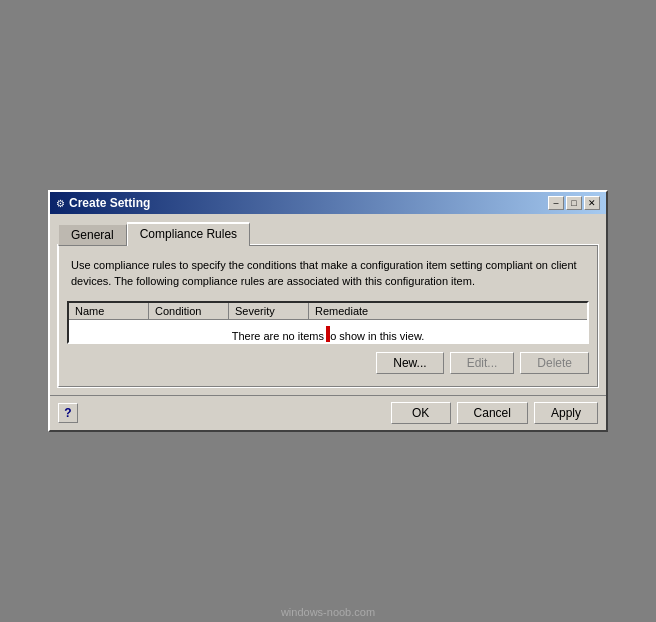  Describe the element at coordinates (574, 203) in the screenshot. I see `title-bar-buttons: – □ ✕` at that location.